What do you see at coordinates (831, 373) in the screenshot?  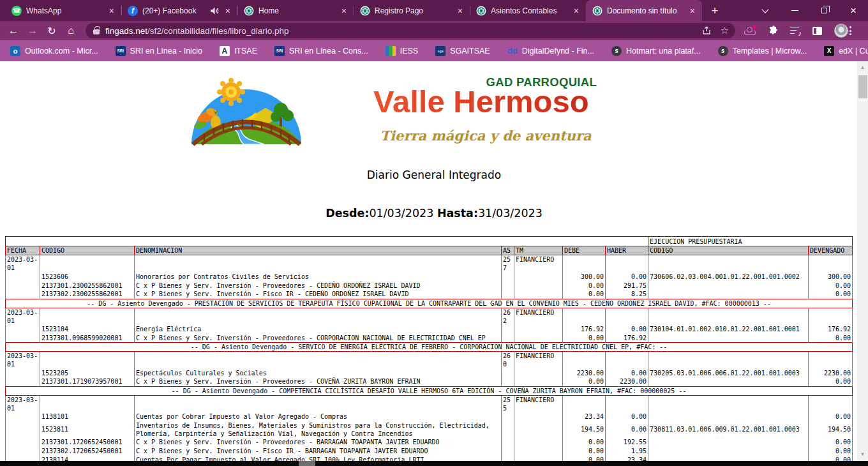 I see `cell-devengado: 2230.00` at bounding box center [831, 373].